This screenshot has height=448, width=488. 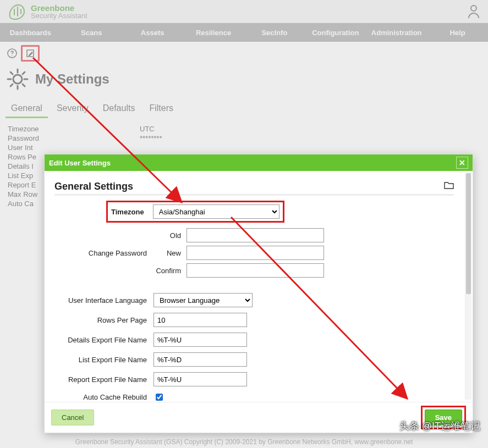 I want to click on ui-language-label: User Interface Language, so click(x=104, y=300).